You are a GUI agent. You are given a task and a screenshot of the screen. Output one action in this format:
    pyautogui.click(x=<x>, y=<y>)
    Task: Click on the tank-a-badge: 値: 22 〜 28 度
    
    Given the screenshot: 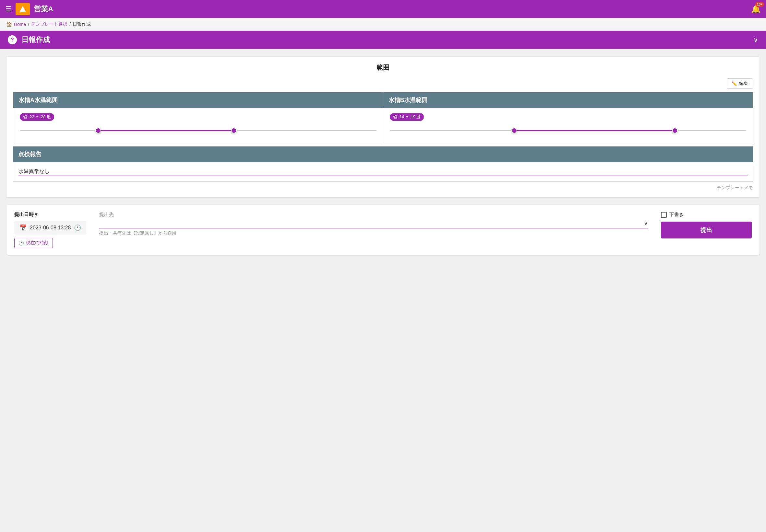 What is the action you would take?
    pyautogui.click(x=37, y=117)
    